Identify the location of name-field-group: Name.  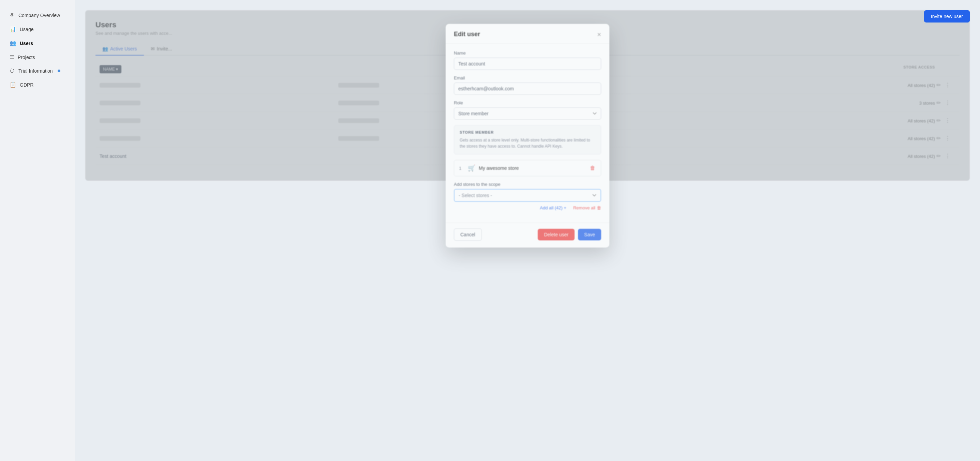
(527, 60).